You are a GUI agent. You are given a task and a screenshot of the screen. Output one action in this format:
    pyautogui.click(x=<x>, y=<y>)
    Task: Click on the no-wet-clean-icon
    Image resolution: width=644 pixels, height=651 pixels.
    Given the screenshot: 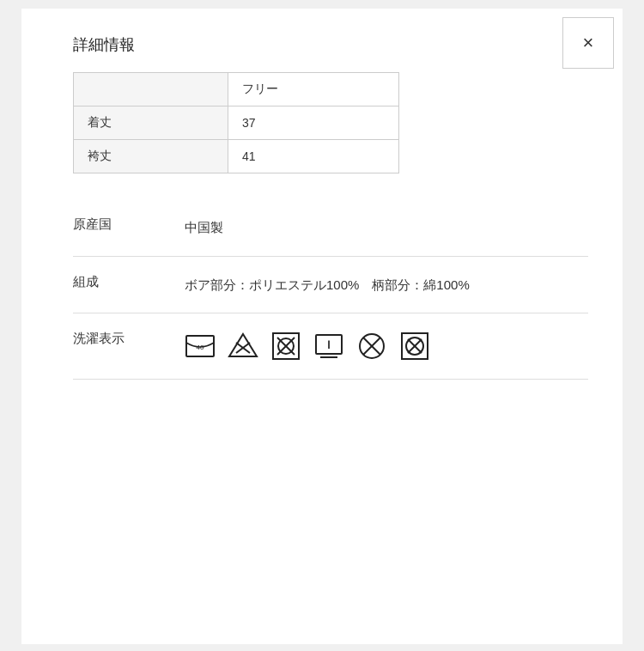 What is the action you would take?
    pyautogui.click(x=415, y=346)
    